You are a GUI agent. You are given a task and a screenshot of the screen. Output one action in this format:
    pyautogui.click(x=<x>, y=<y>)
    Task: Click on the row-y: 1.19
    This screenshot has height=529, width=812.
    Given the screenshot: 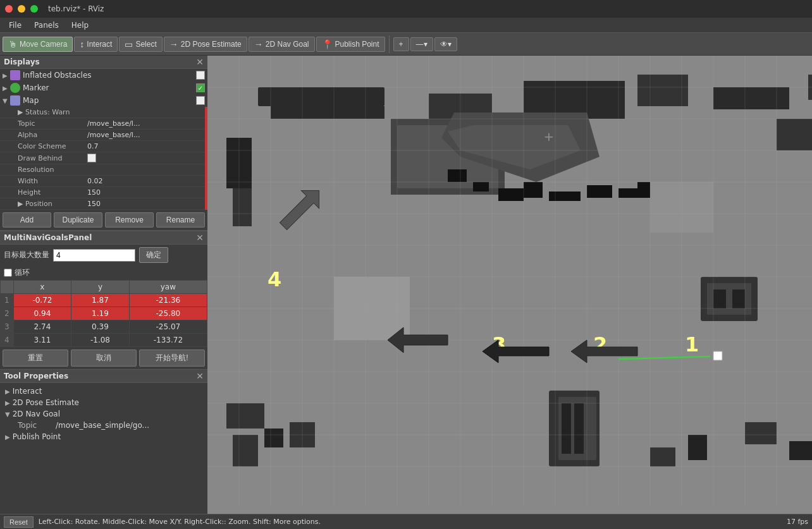 What is the action you would take?
    pyautogui.click(x=101, y=313)
    